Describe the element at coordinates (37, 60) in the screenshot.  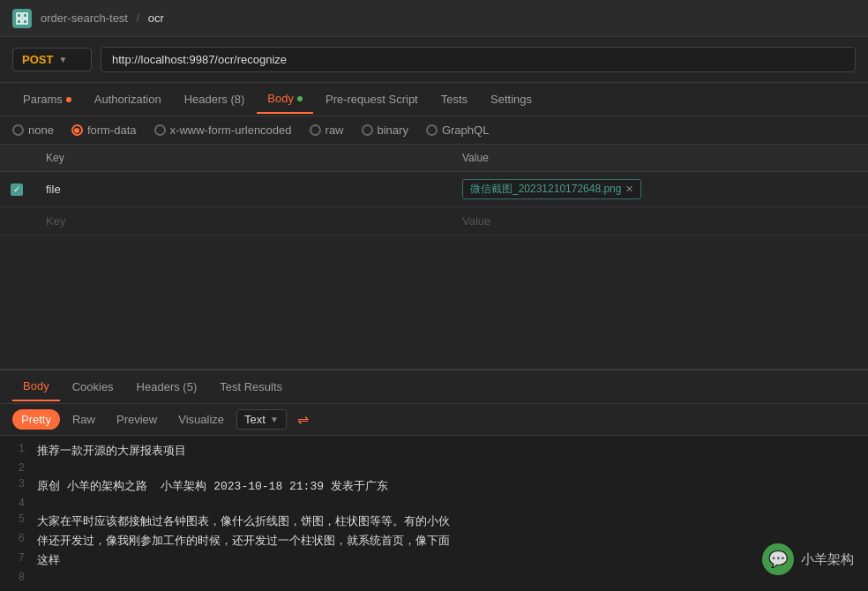
I see `method-label: POST` at that location.